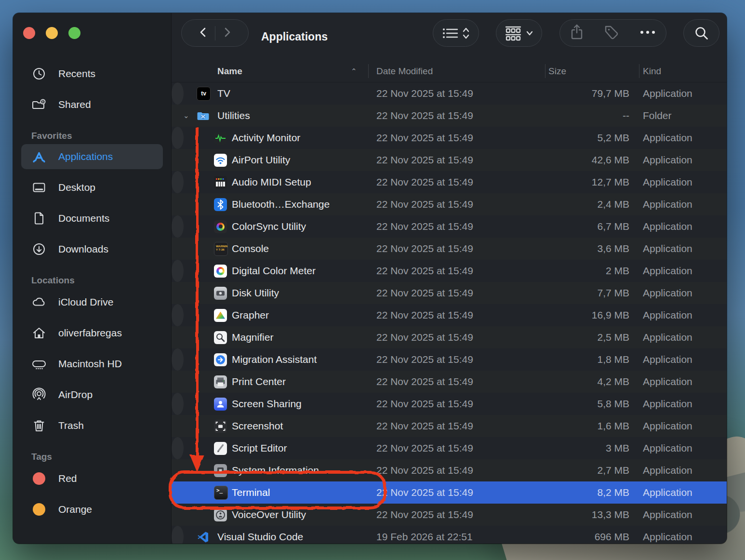 The height and width of the screenshot is (560, 745). I want to click on sidebar-item-label: Documents, so click(84, 218).